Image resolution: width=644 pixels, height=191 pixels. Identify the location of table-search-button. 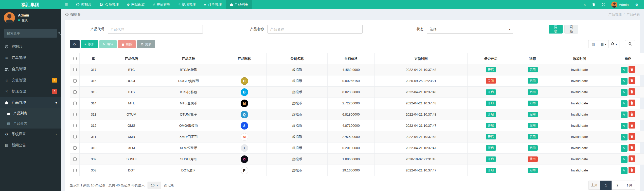
(630, 44).